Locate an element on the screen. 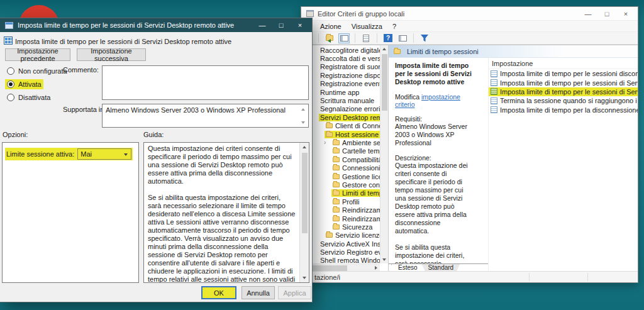  tree-item: Raccoglitore digitale is located at coordinates (341, 50).